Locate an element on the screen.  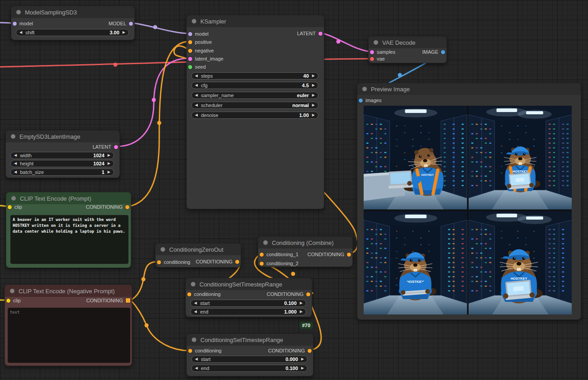
widget-steps: ◀steps40▶ is located at coordinates (255, 76).